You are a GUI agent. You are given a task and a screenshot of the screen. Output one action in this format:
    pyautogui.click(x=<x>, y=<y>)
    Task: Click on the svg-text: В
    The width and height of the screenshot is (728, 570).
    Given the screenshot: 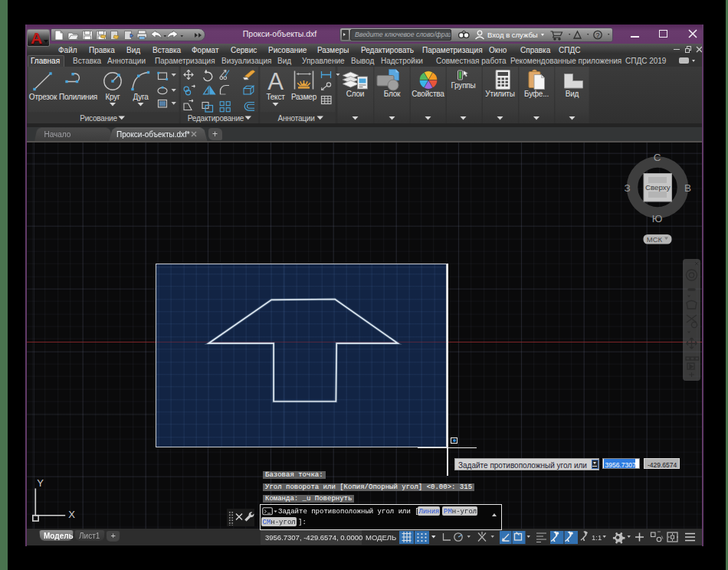 What is the action you would take?
    pyautogui.click(x=688, y=188)
    